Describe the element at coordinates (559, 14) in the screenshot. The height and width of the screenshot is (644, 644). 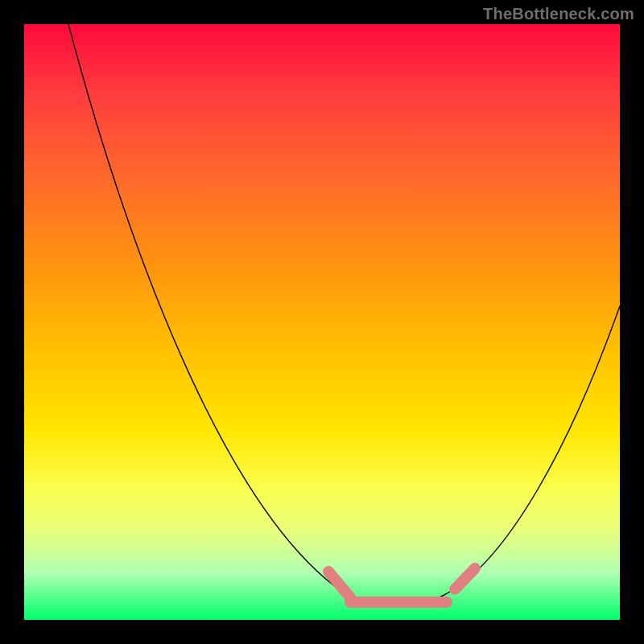
I see `watermark-text: TheBottleneck.com` at that location.